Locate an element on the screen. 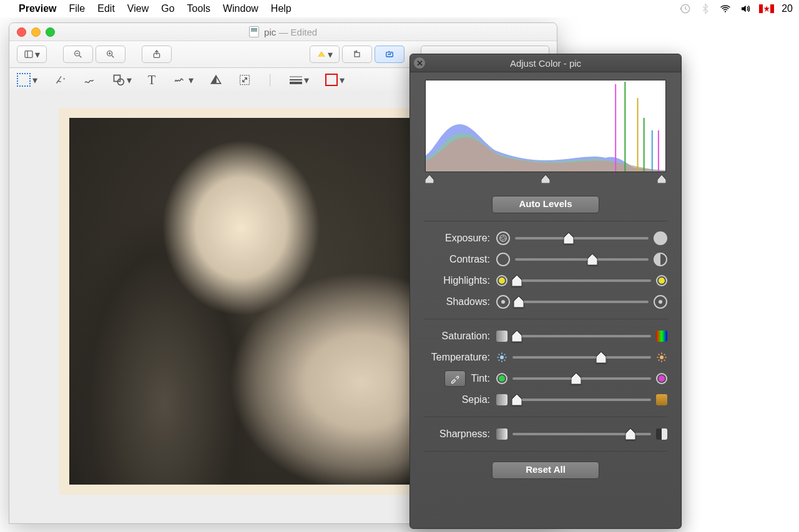 The height and width of the screenshot is (532, 799). half-circle-icon is located at coordinates (660, 259).